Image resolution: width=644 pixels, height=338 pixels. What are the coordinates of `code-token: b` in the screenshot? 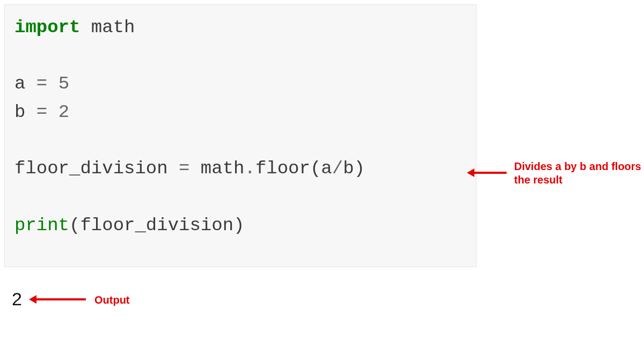 It's located at (26, 112).